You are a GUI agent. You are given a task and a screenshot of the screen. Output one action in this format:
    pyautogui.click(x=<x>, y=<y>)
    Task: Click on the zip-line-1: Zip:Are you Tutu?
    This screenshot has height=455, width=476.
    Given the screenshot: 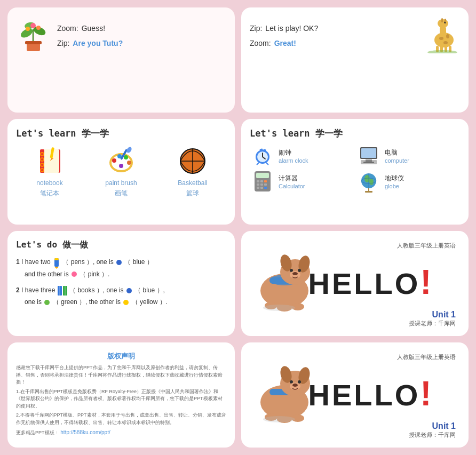 What is the action you would take?
    pyautogui.click(x=90, y=43)
    